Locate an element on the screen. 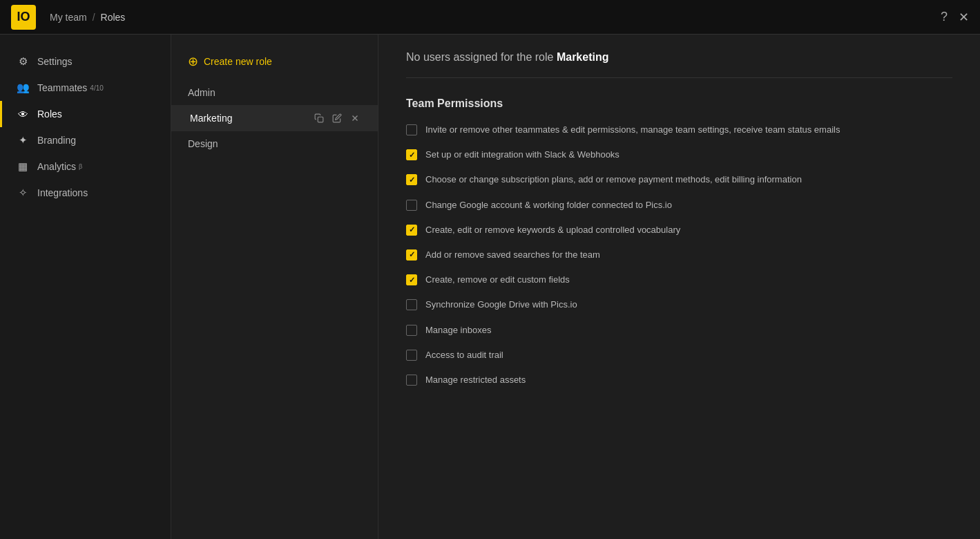 The height and width of the screenshot is (539, 980). roles-icon: 👁 is located at coordinates (23, 114).